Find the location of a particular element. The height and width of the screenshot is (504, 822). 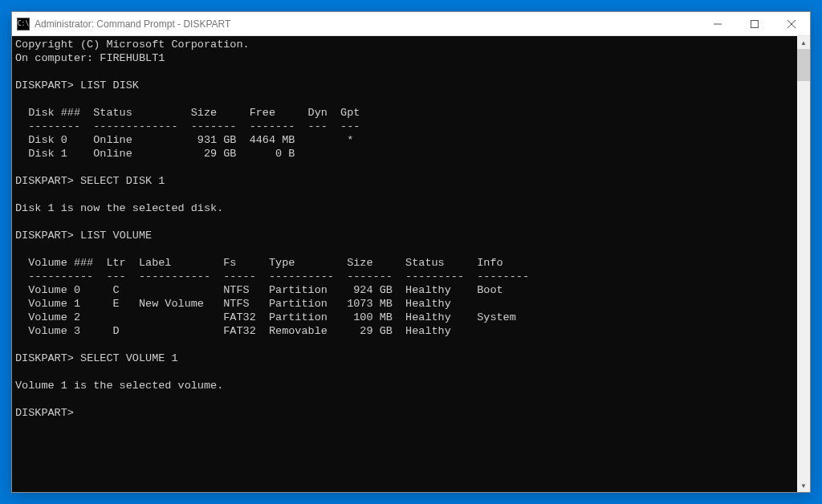

volume-table-header: Volume ### Ltr Label Fs Type Size Status… is located at coordinates (259, 263).